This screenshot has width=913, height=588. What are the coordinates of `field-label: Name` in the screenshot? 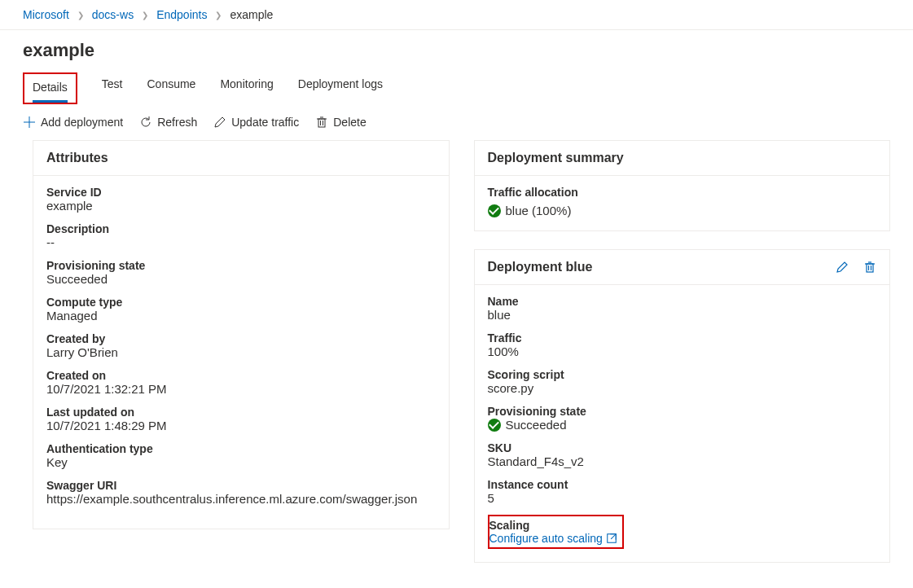 It's located at (683, 301).